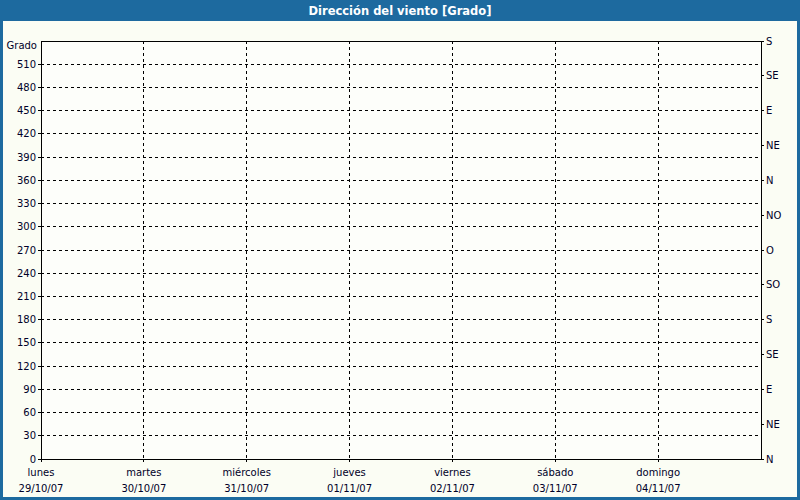 This screenshot has height=500, width=800. I want to click on y-tick-label: 0, so click(33, 460).